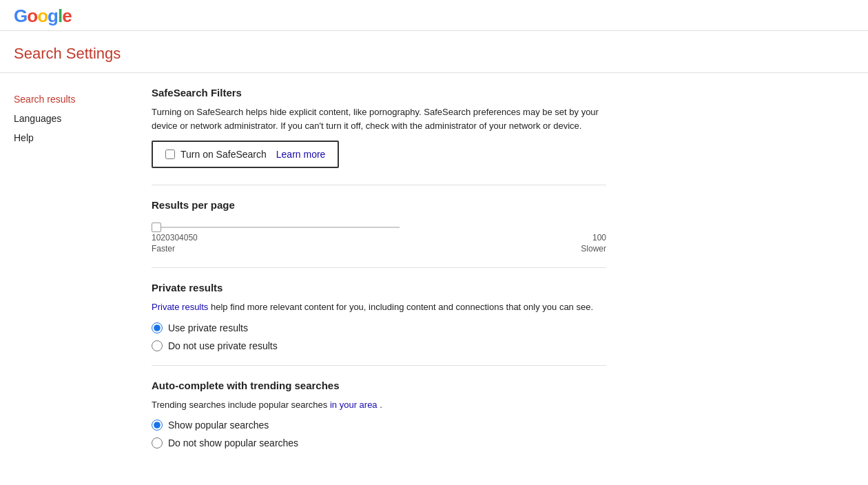 The width and height of the screenshot is (868, 485). I want to click on safesearch-section: SafeSearch Filters Turning on SafeSearch…, so click(379, 136).